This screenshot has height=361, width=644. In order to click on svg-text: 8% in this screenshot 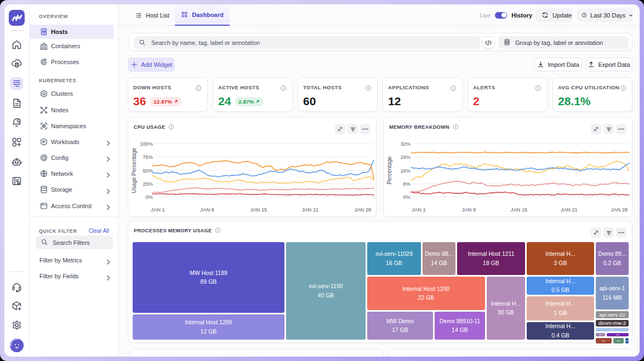, I will do `click(407, 184)`.